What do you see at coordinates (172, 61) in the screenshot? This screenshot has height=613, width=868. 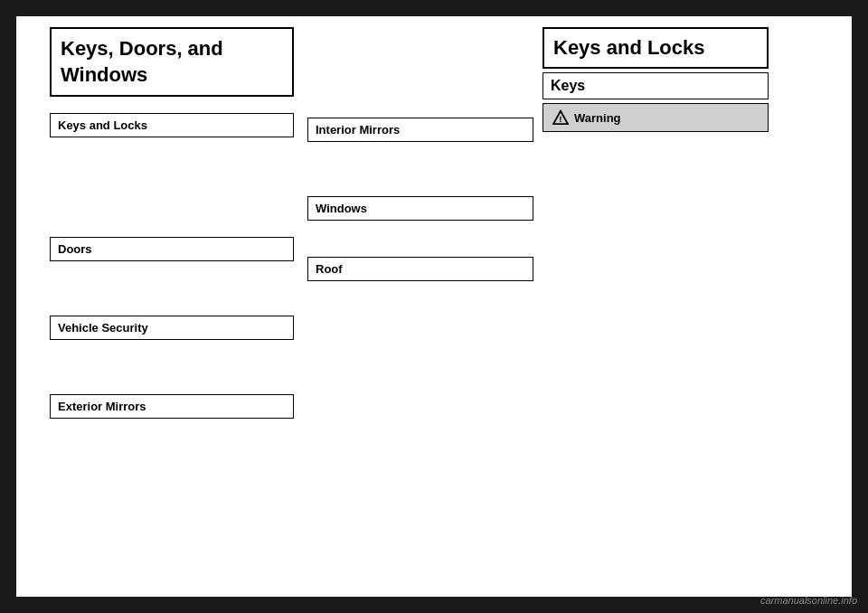 I see `main-title: Keys, Doors, and Windows` at bounding box center [172, 61].